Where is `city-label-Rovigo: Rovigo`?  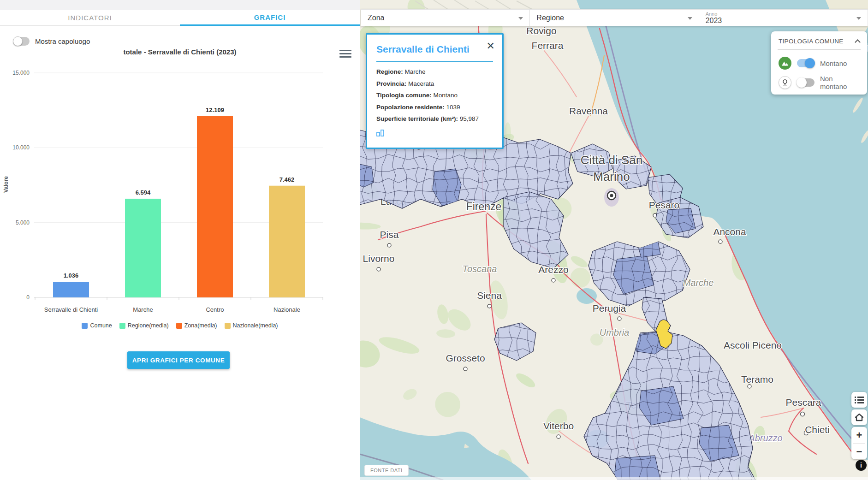 city-label-Rovigo: Rovigo is located at coordinates (541, 30).